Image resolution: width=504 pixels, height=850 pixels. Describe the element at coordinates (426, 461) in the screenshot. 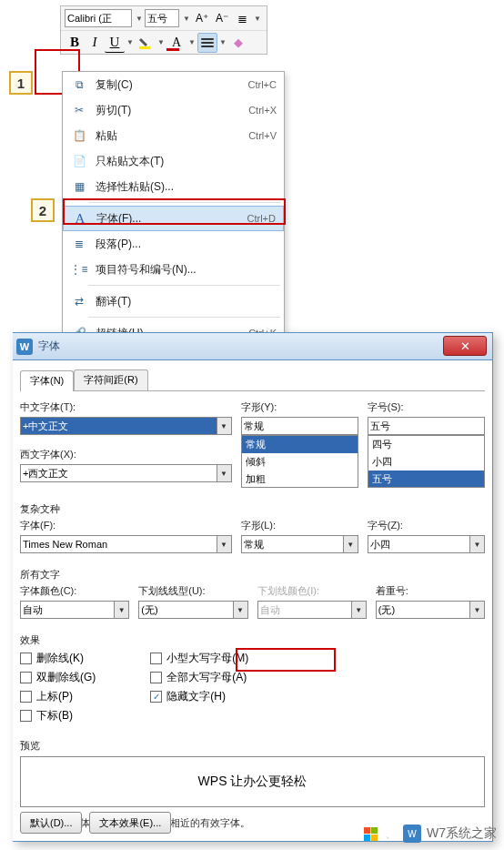

I see `size-listbox: 四号 小四 五号` at that location.